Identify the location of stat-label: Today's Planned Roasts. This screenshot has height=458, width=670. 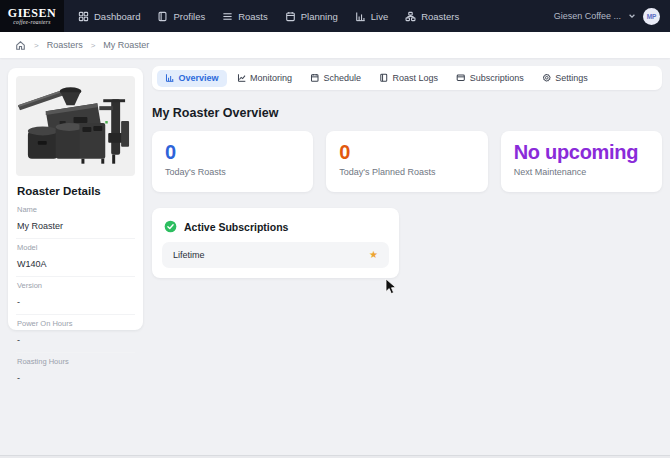
(406, 172).